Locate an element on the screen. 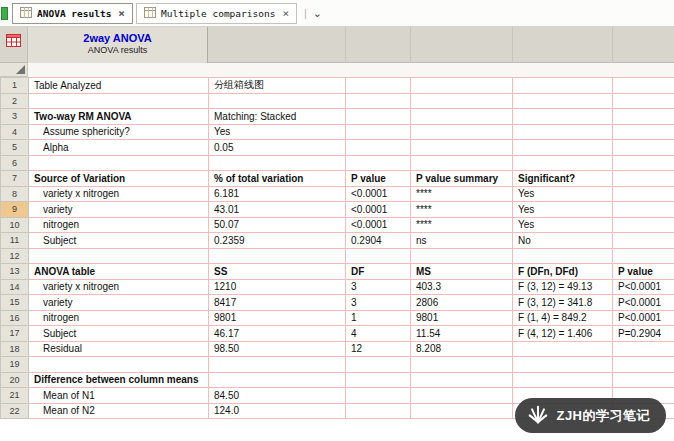 This screenshot has height=441, width=674. row-number: 12 is located at coordinates (15, 256).